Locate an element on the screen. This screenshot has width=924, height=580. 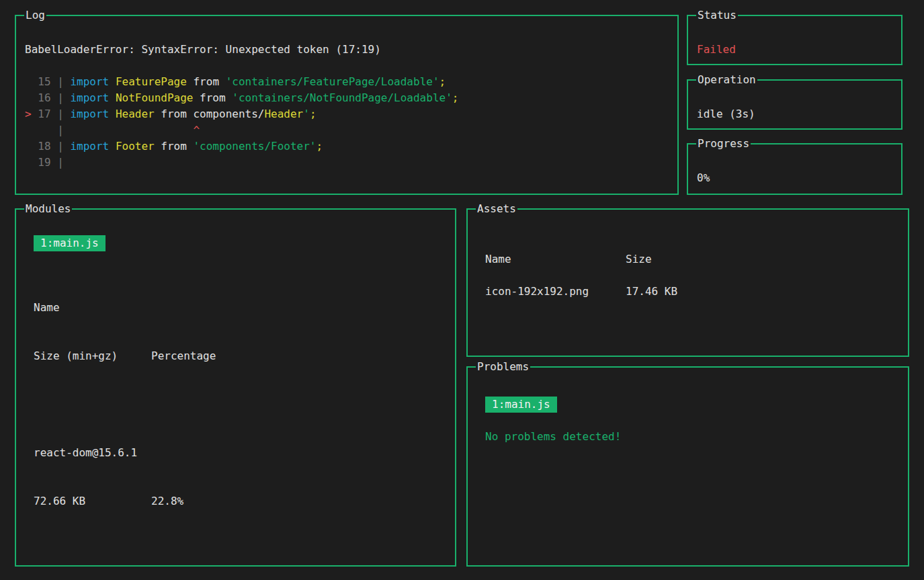
module-row: react-dom@15.6.1 72.66 KB22.8% is located at coordinates (245, 477).